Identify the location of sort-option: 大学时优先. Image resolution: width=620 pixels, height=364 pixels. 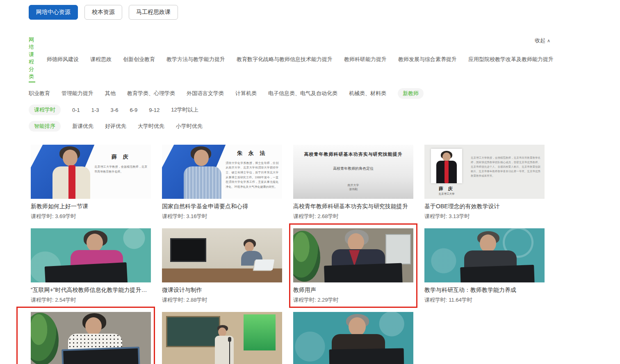
(151, 126).